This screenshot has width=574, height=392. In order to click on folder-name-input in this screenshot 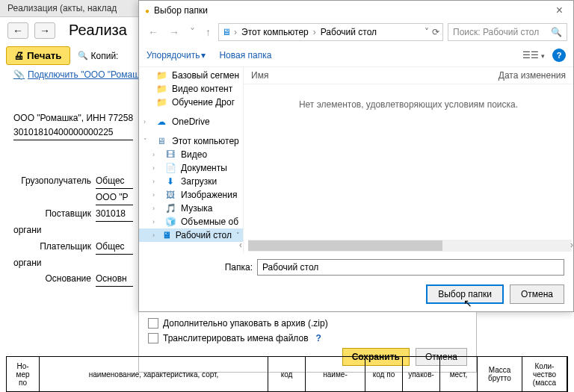, I will do `click(411, 267)`.